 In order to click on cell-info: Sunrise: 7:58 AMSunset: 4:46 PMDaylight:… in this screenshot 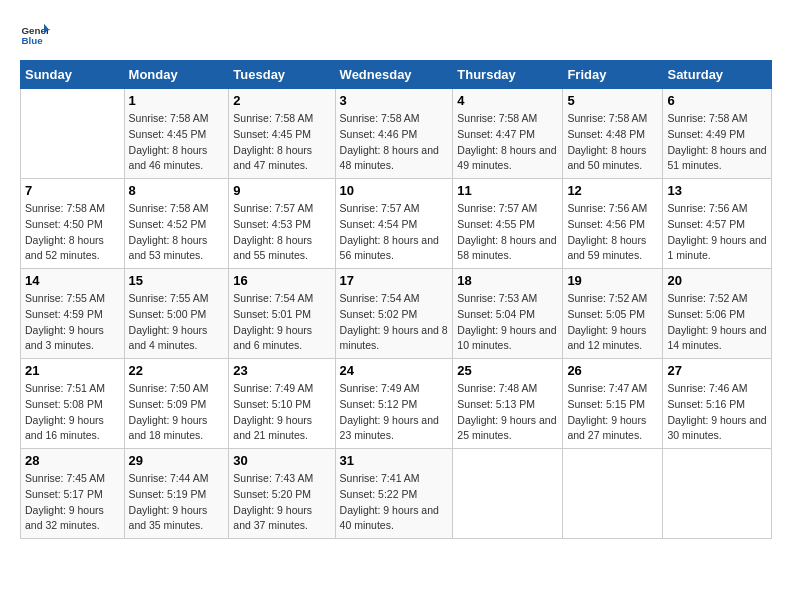, I will do `click(394, 142)`.